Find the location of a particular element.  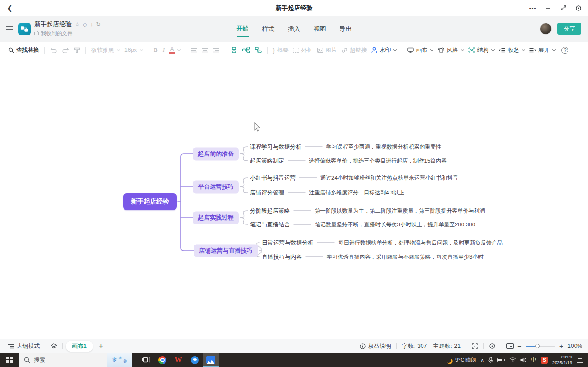

mindmap-topic-node: 起店策略制定 is located at coordinates (267, 161).